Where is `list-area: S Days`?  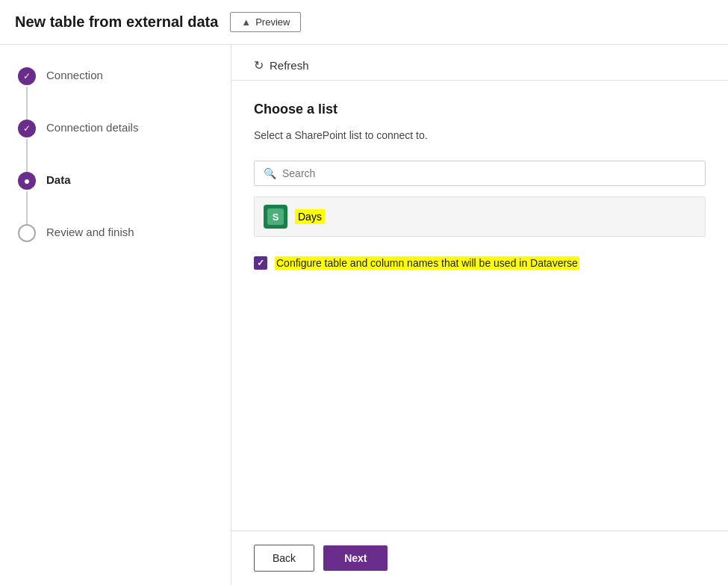 list-area: S Days is located at coordinates (479, 217).